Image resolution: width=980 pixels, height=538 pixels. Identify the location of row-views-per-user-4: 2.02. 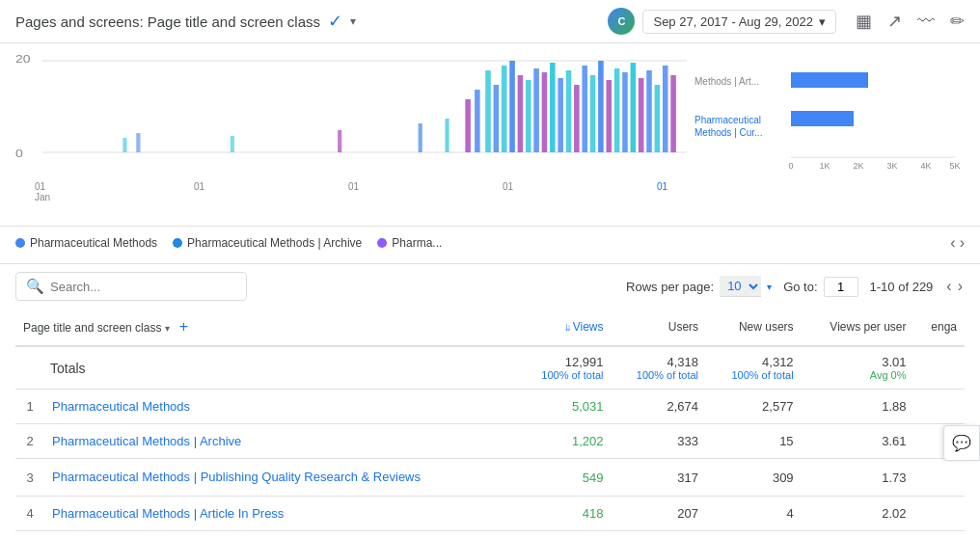
(858, 514).